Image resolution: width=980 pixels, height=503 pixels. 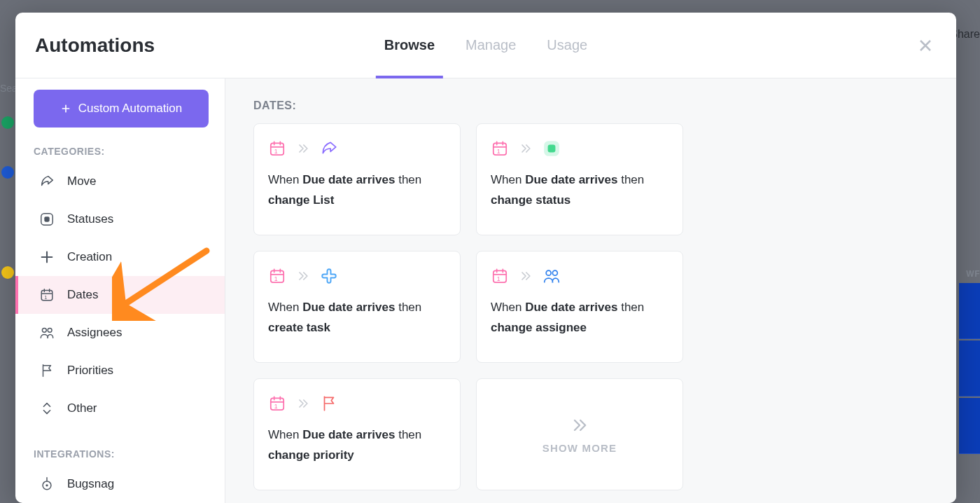 I want to click on bg-wf-text: WF, so click(x=973, y=274).